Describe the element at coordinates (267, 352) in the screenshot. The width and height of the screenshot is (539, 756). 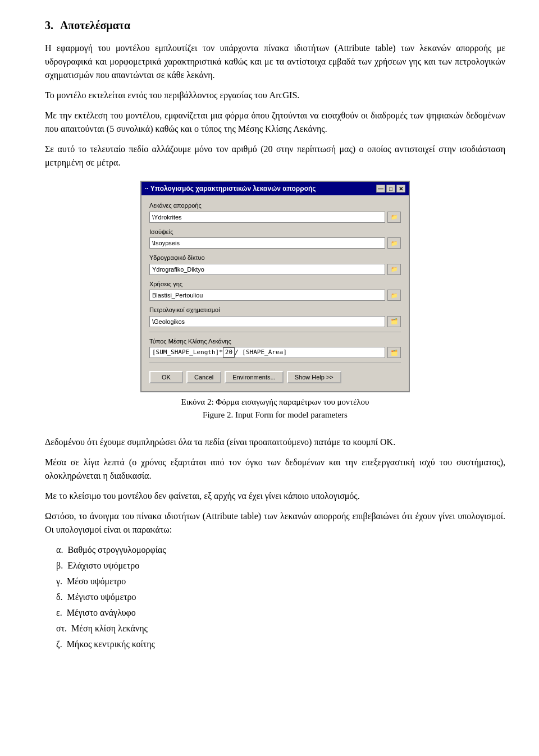
I see `formula-display: [SUM_SHAPE_Length]*20/ [SHAPE_Area]` at that location.